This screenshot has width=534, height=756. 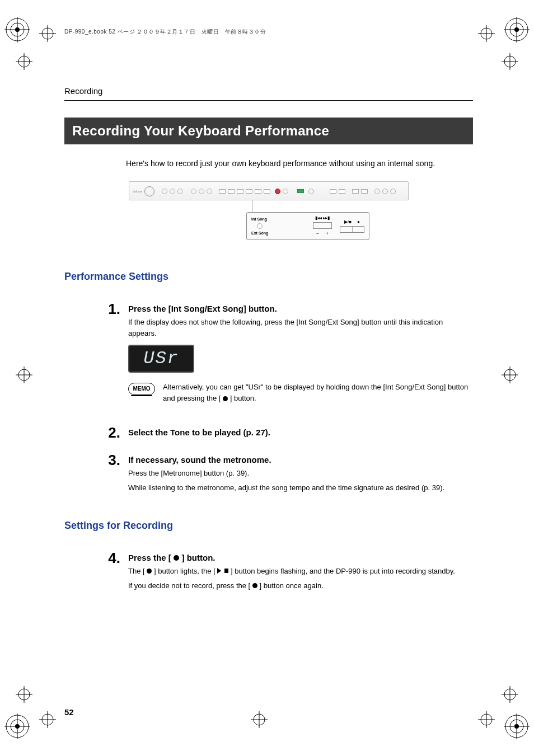 What do you see at coordinates (269, 101) in the screenshot?
I see `header-rule` at bounding box center [269, 101].